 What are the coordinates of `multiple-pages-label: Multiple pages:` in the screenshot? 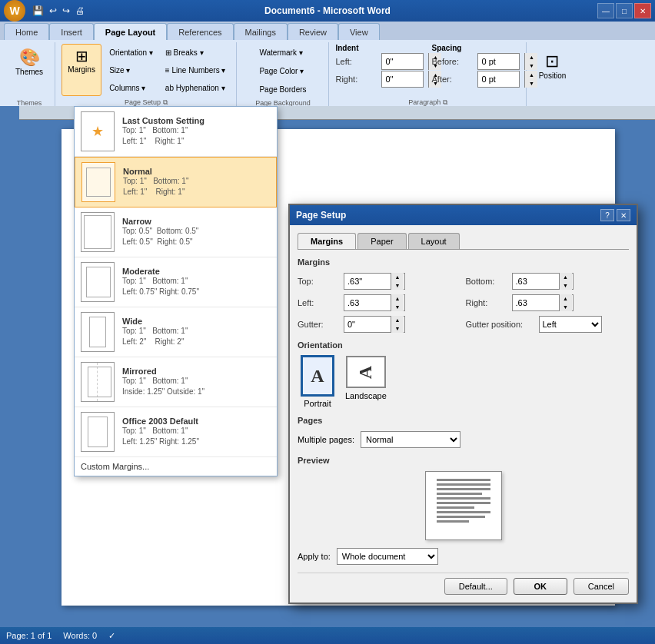 It's located at (326, 440).